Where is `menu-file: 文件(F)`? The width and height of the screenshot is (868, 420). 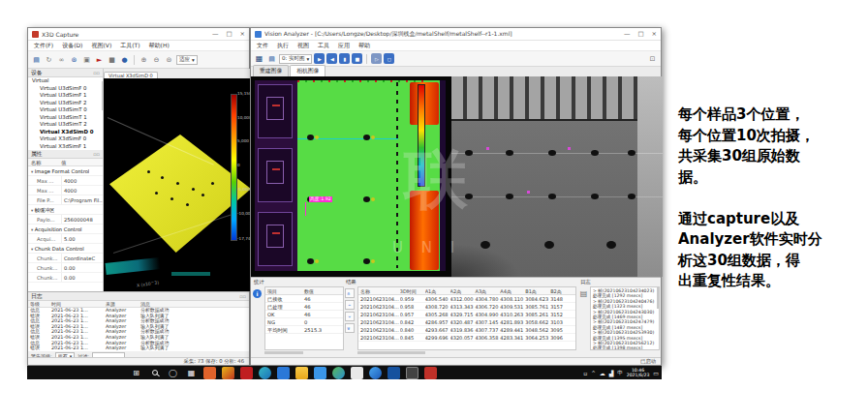 menu-file: 文件(F) is located at coordinates (44, 46).